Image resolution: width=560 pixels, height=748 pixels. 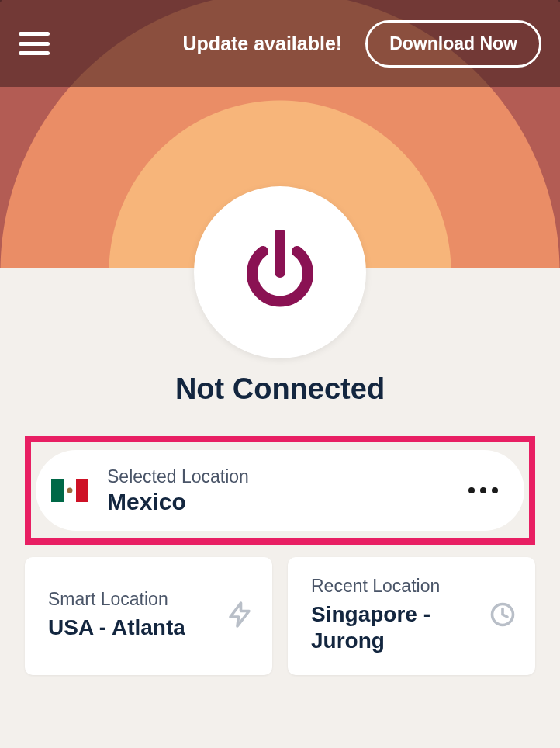 I want to click on selected-location-card: Selected Location Mexico, so click(x=280, y=490).